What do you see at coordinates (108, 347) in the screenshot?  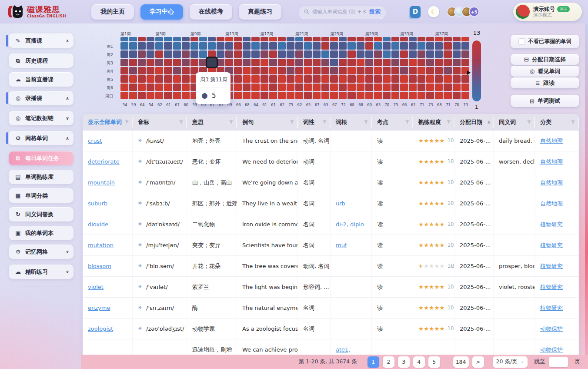 I see `word-cell` at bounding box center [108, 347].